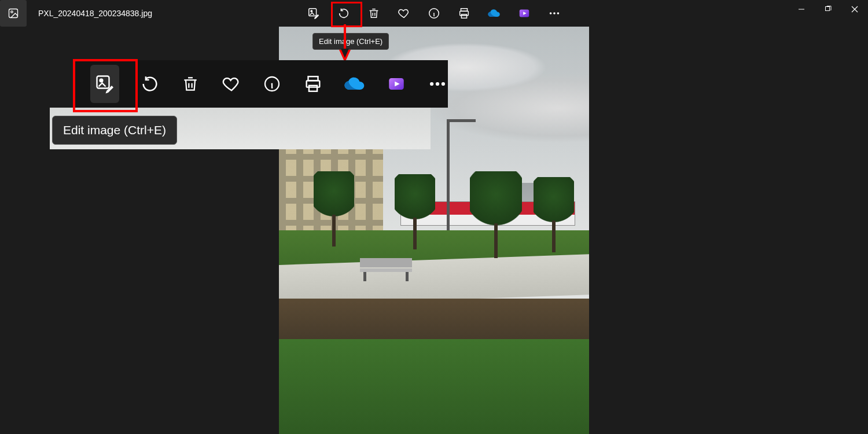  I want to click on more-button-large, so click(437, 84).